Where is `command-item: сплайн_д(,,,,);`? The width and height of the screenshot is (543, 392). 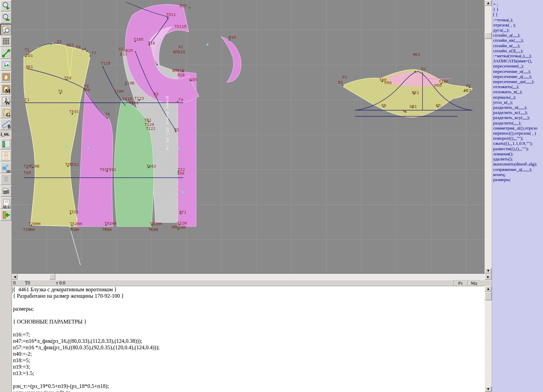
command-item: сплайн_д(,,,,); is located at coordinates (518, 35).